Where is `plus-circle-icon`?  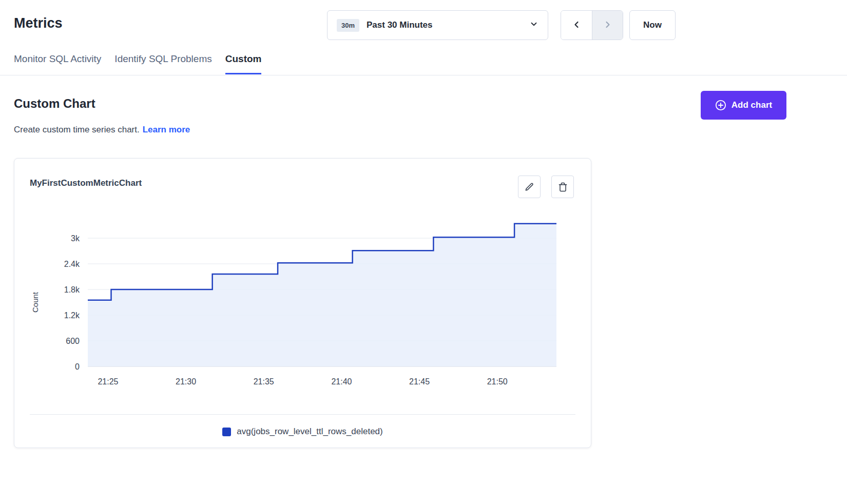
plus-circle-icon is located at coordinates (721, 105).